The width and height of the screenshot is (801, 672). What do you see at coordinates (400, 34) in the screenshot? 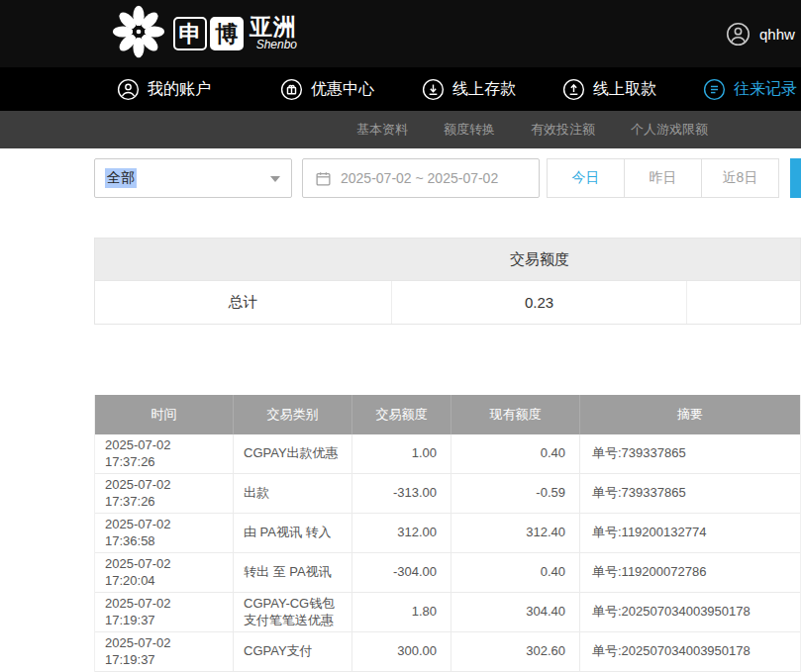
I see `top-header: 申 博 亚洲 Shenbo qhhw` at bounding box center [400, 34].